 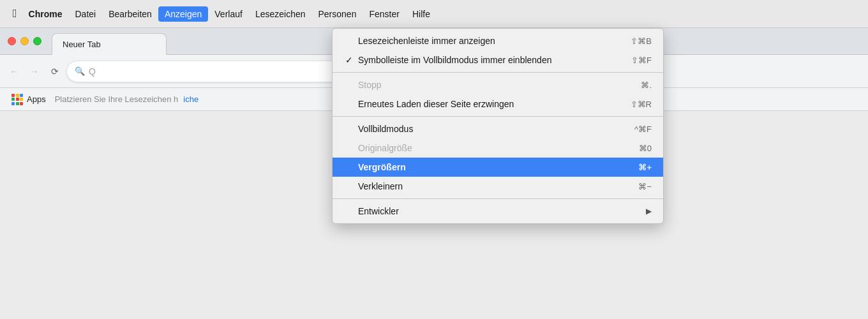 I want to click on menu-item-symbolleiste: ✓Symbolleiste im Vollbildmodus immer ein…, so click(x=498, y=60).